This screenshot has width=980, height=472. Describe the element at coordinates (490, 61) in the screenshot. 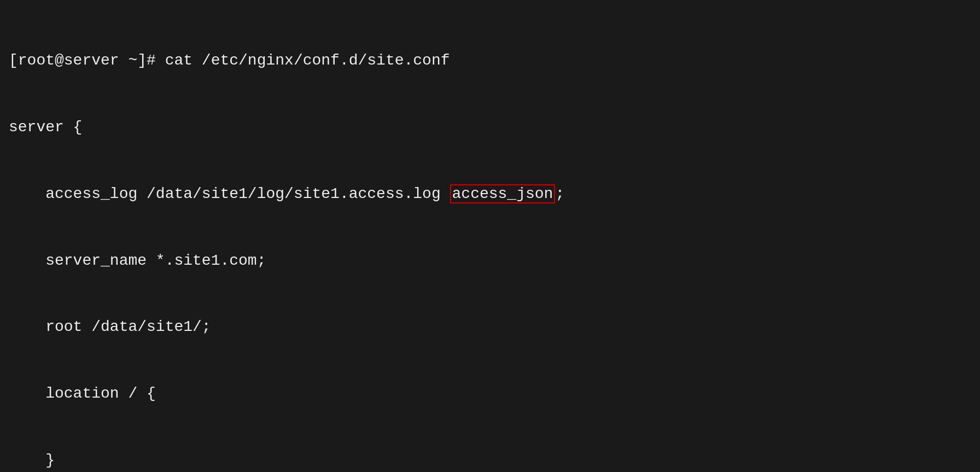

I see `line-cmd1: [root@server ~]# cat /etc/nginx/conf.d/s…` at that location.